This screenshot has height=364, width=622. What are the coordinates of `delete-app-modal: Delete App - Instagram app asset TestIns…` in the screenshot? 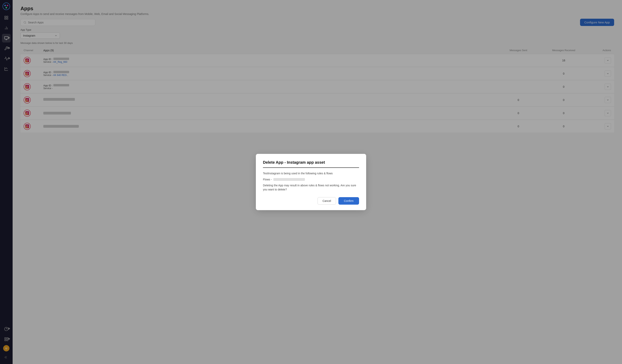 It's located at (311, 182).